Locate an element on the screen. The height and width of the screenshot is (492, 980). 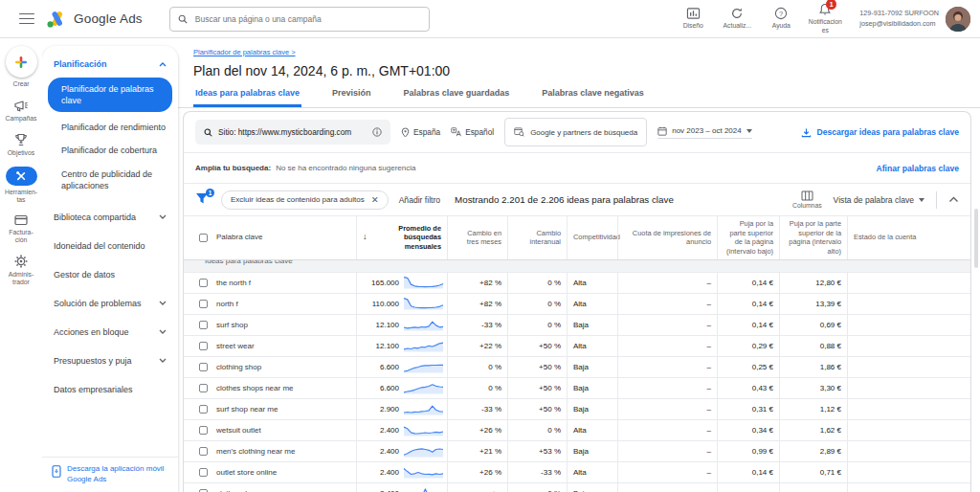
download-app-link: Descarga la aplicación móvil Google Ads is located at coordinates (110, 475).